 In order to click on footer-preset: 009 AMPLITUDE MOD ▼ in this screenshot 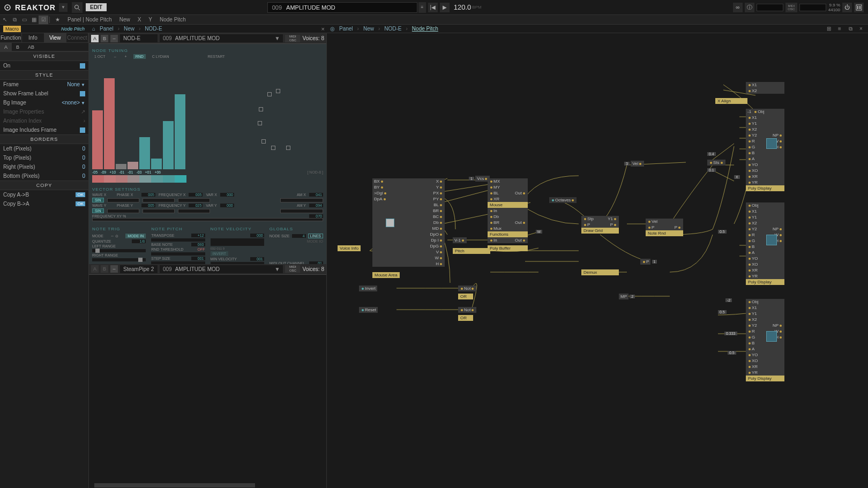, I will do `click(221, 269)`.